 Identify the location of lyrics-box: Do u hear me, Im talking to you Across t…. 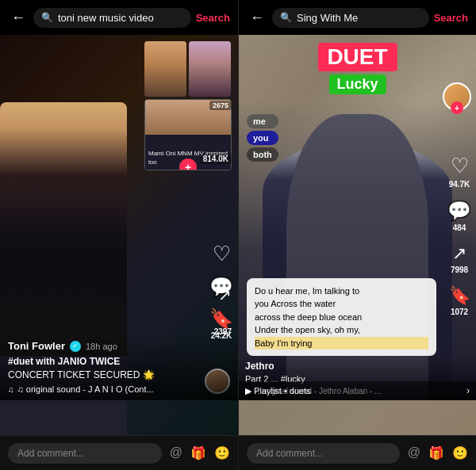
(341, 317).